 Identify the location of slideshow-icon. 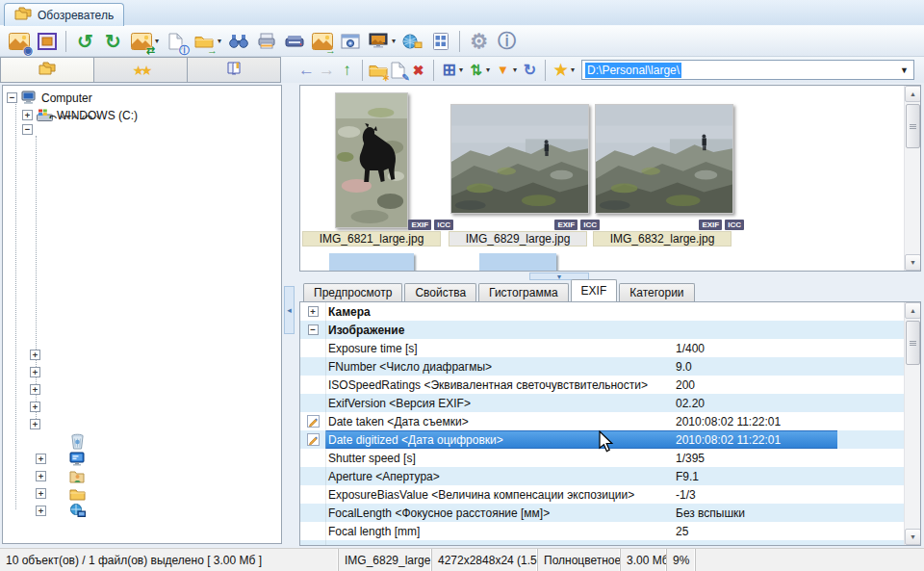
(377, 40).